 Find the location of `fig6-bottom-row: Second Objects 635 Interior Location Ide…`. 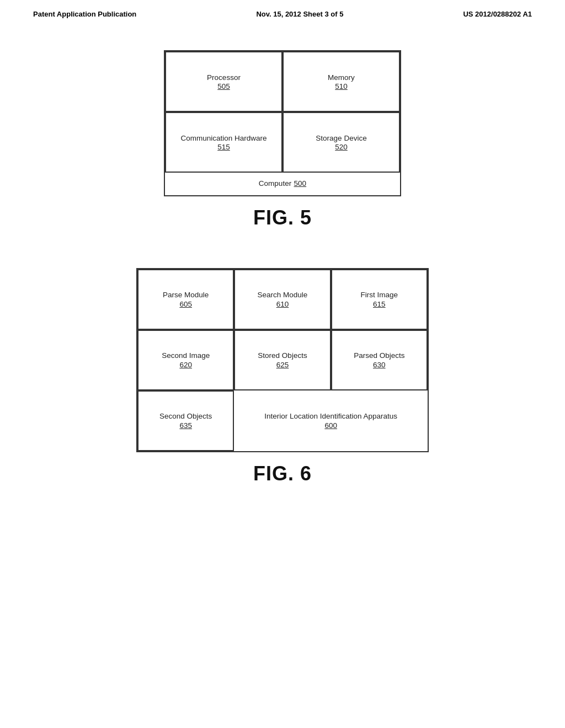

fig6-bottom-row: Second Objects 635 Interior Location Ide… is located at coordinates (282, 421).